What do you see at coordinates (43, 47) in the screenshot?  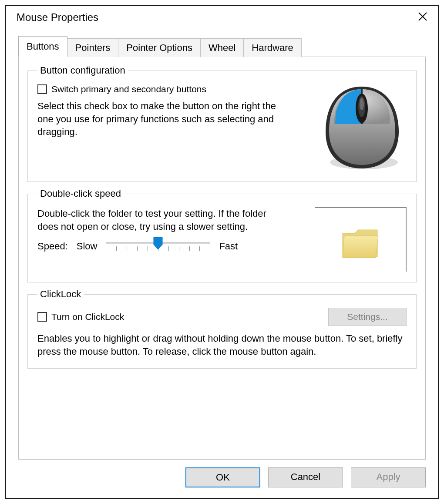 I see `tab-buttons: Buttons` at bounding box center [43, 47].